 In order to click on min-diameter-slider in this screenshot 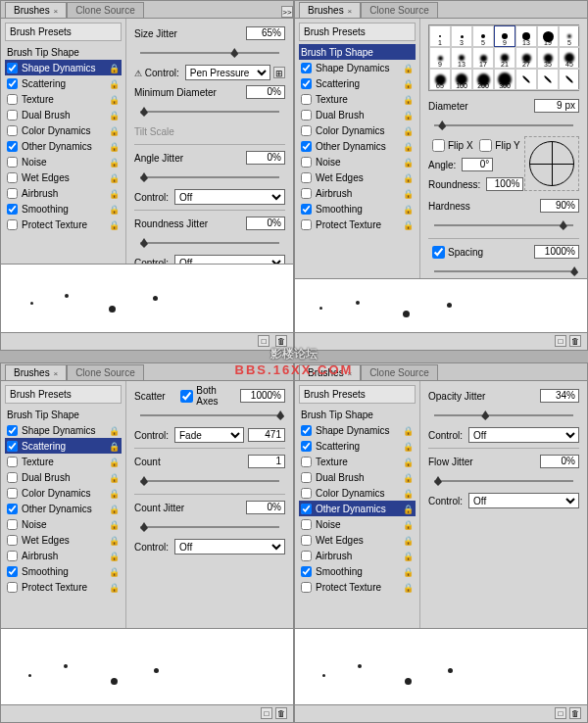, I will do `click(210, 112)`.